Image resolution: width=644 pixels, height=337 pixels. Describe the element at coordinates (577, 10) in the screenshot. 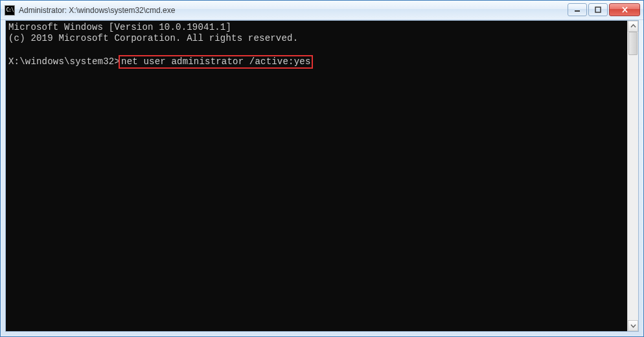

I see `minimize-icon` at that location.